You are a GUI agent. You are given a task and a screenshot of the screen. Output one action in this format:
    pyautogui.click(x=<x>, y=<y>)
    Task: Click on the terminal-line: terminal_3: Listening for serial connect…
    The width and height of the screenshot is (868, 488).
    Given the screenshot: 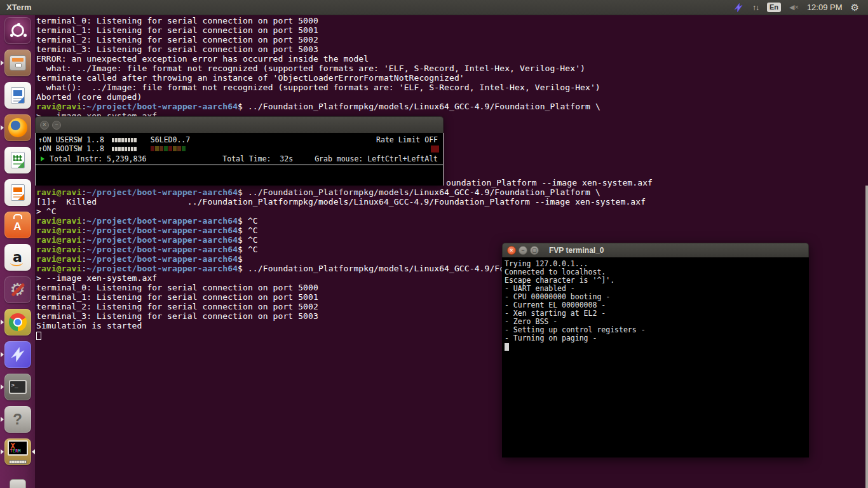 What is the action you would take?
    pyautogui.click(x=452, y=50)
    